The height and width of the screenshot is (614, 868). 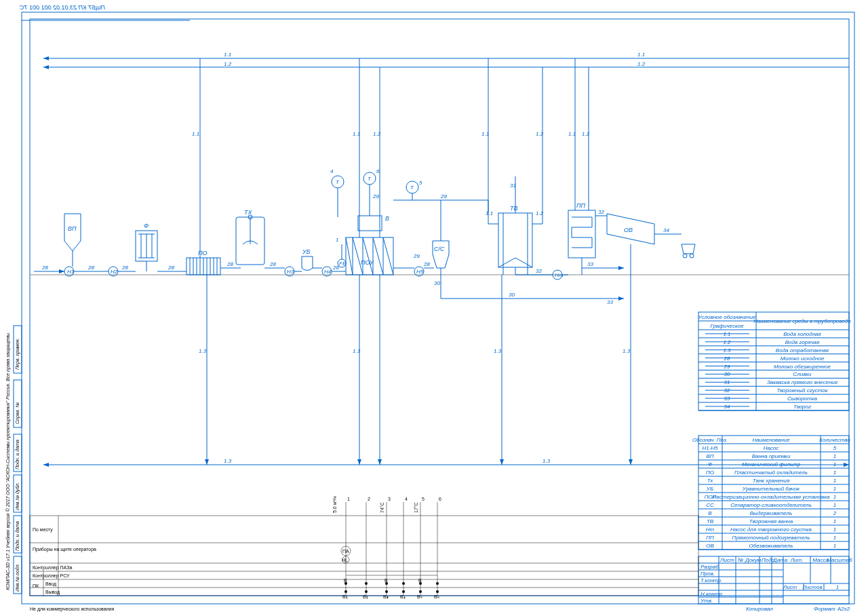 I want to click on svg-text: Н1-Н5, so click(x=710, y=448).